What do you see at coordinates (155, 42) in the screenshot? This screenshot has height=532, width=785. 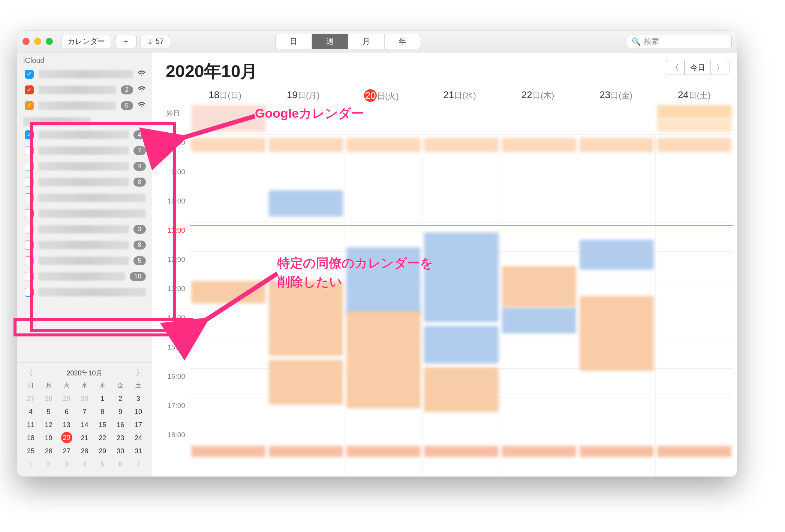 I see `inbox-button: ⤓ 57` at bounding box center [155, 42].